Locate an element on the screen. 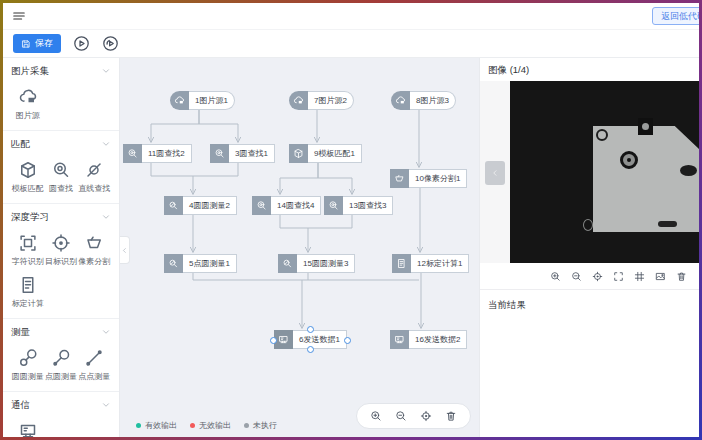  fullscreen-icon is located at coordinates (618, 276).